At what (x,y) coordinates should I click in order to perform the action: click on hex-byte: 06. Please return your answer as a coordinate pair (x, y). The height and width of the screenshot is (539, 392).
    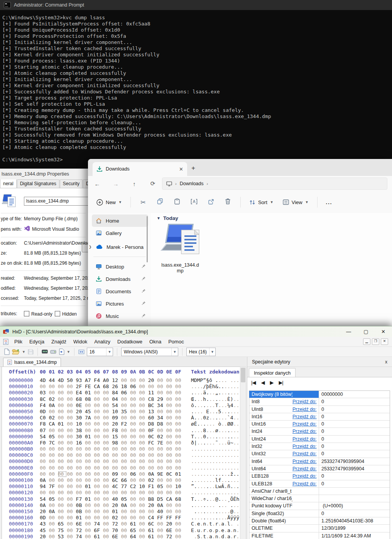
    Looking at the image, I should click on (134, 387).